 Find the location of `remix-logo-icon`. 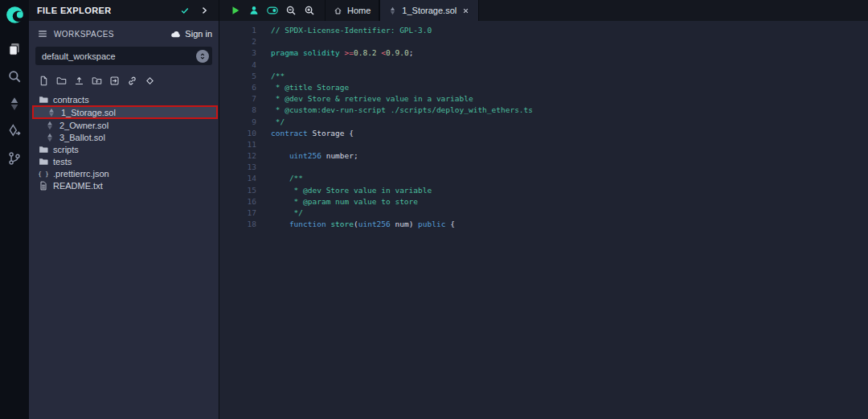

remix-logo-icon is located at coordinates (14, 14).